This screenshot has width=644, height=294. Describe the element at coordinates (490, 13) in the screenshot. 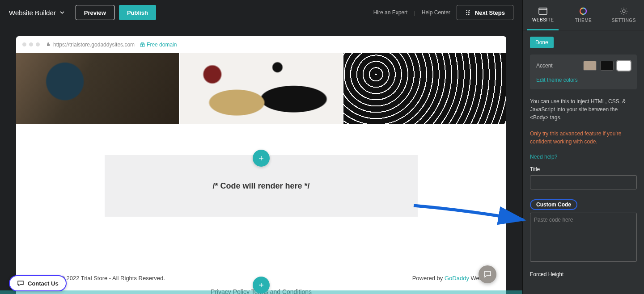

I see `next-steps-label: Next Steps` at that location.